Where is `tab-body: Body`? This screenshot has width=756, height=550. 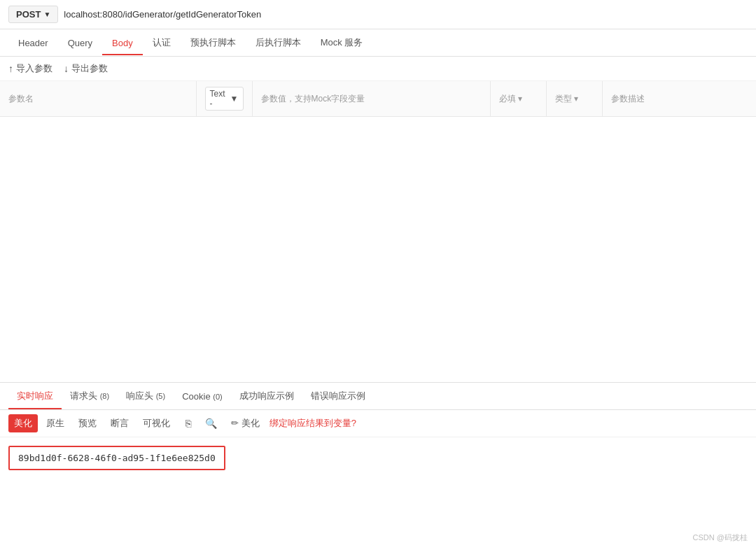 tab-body: Body is located at coordinates (122, 43).